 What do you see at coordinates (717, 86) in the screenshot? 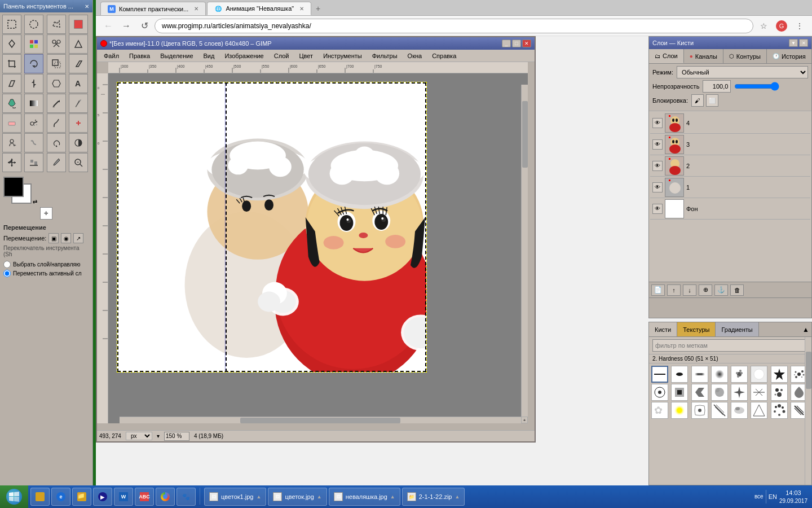
I see `opacity-input` at bounding box center [717, 86].